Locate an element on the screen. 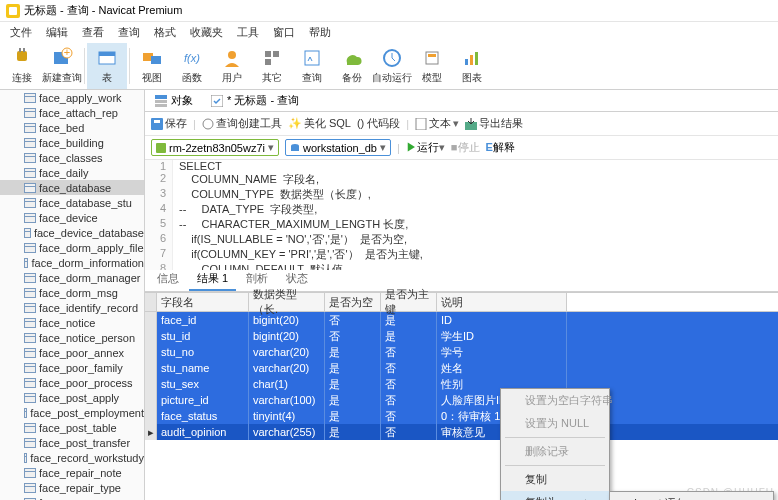 This screenshot has height=500, width=778. cell: varchar(255) is located at coordinates (287, 432).